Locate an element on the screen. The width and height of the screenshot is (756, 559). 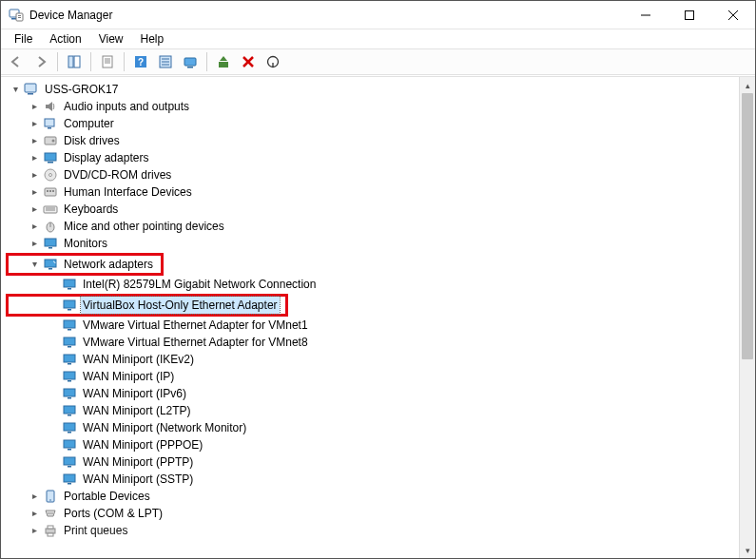
tree-item-portable: ▸ Portable Devices is located at coordinates (372, 496).